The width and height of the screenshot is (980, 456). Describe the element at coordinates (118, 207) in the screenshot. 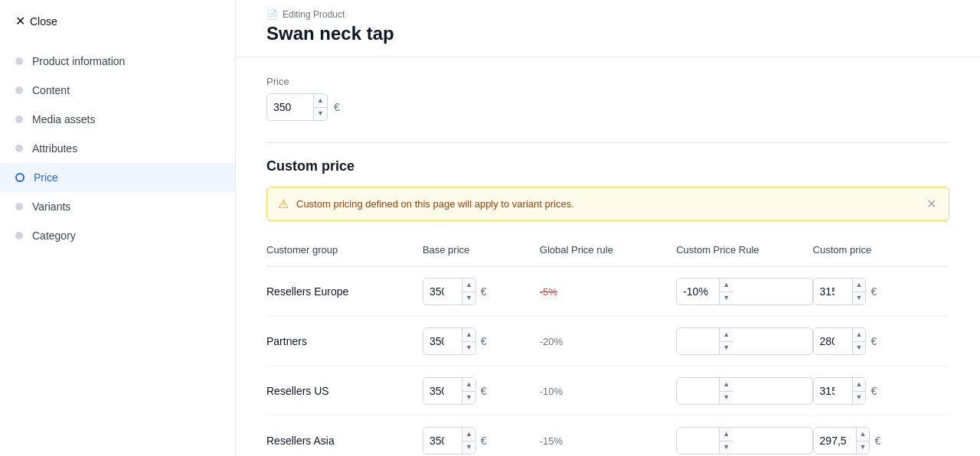

I see `sidebar-item-variants: Variants` at that location.